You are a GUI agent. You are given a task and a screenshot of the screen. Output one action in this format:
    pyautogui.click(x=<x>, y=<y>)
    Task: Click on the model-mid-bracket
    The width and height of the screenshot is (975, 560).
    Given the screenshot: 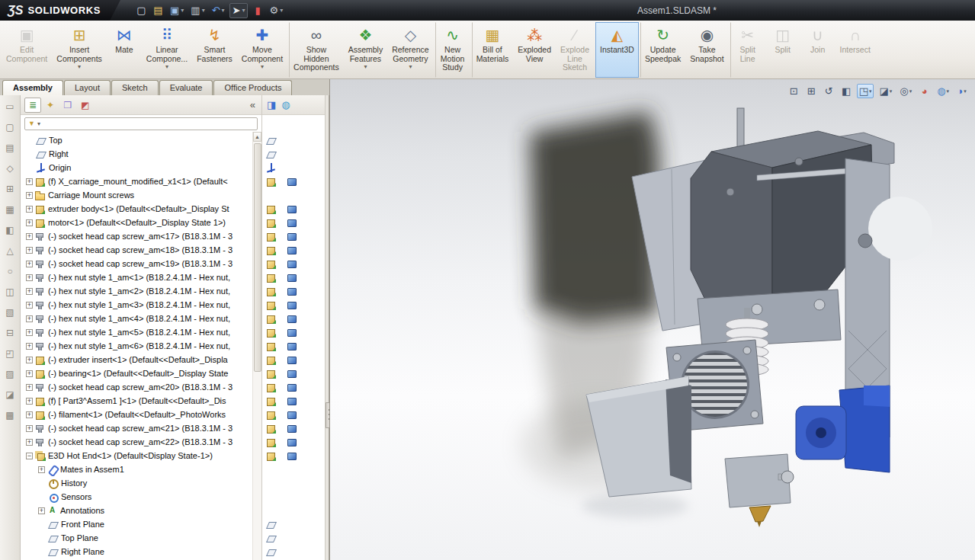 What is the action you would take?
    pyautogui.click(x=769, y=318)
    